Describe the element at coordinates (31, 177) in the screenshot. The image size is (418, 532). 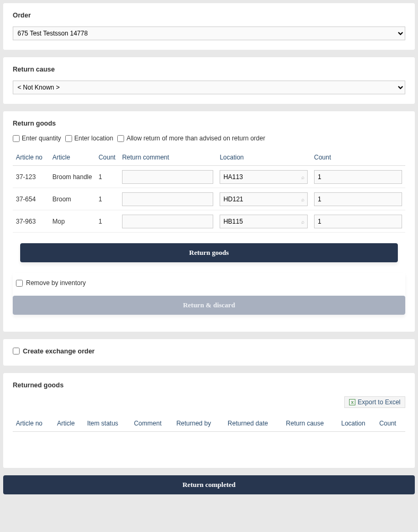
I see `cell-article-no: 37-123` at that location.